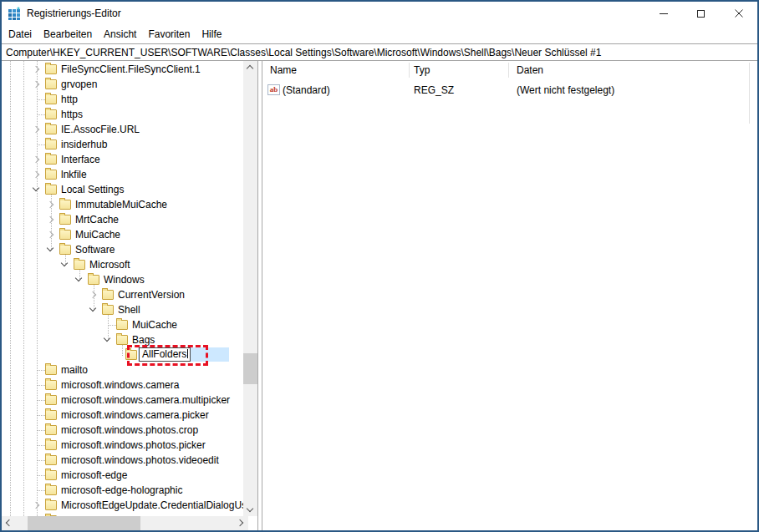  What do you see at coordinates (122, 99) in the screenshot?
I see `tree-item-http: http` at bounding box center [122, 99].